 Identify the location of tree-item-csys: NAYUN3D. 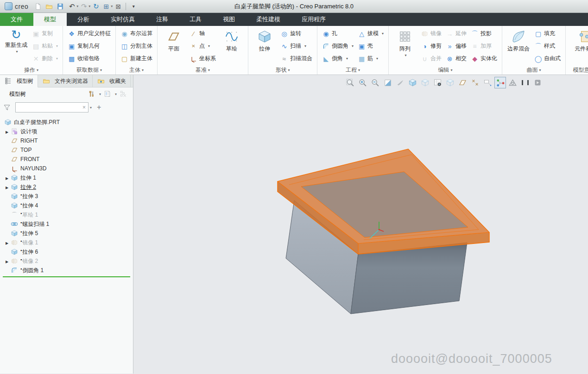
(67, 168).